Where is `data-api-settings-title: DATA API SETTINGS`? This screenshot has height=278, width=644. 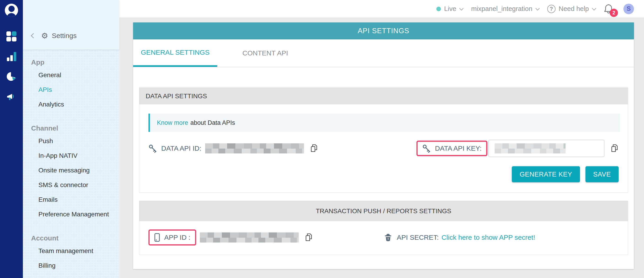 data-api-settings-title: DATA API SETTINGS is located at coordinates (384, 96).